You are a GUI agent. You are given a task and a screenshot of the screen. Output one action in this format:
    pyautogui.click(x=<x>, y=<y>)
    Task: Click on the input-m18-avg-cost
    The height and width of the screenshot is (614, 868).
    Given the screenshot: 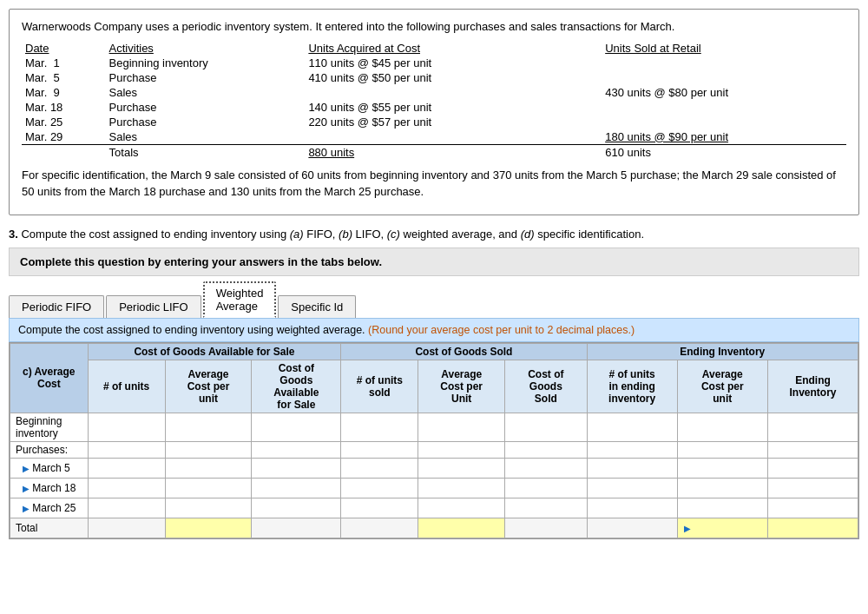 What is the action you would take?
    pyautogui.click(x=208, y=488)
    